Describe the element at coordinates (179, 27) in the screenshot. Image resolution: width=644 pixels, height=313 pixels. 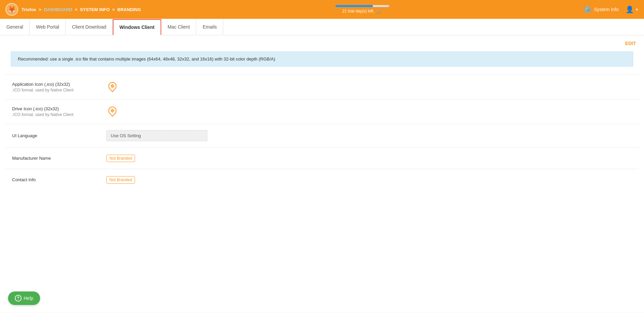
I see `tab-mac-client: Mac Client` at that location.